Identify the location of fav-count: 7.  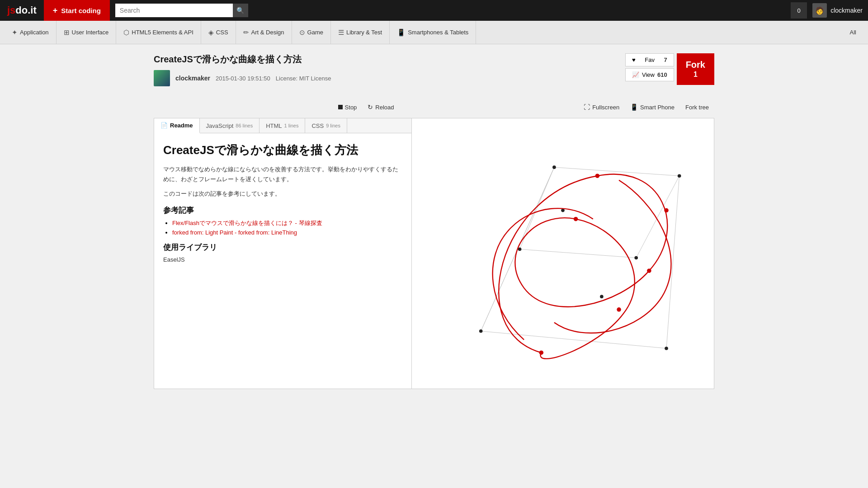
(665, 60).